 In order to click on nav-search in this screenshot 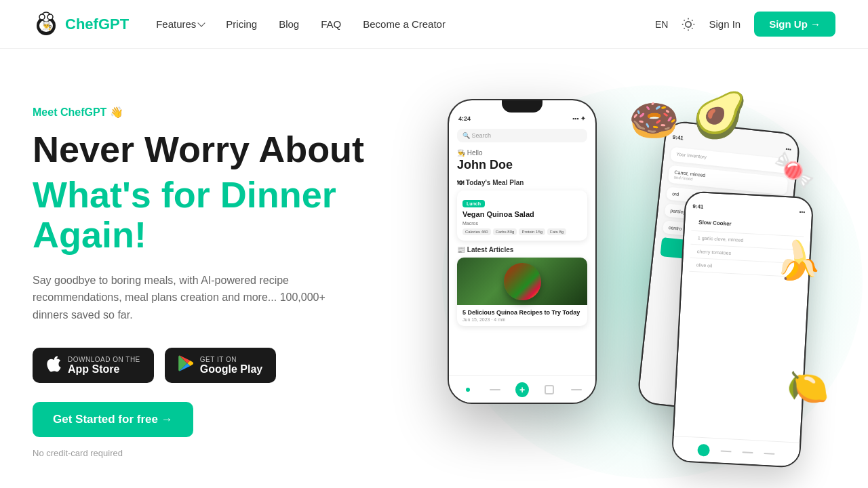, I will do `click(495, 390)`.